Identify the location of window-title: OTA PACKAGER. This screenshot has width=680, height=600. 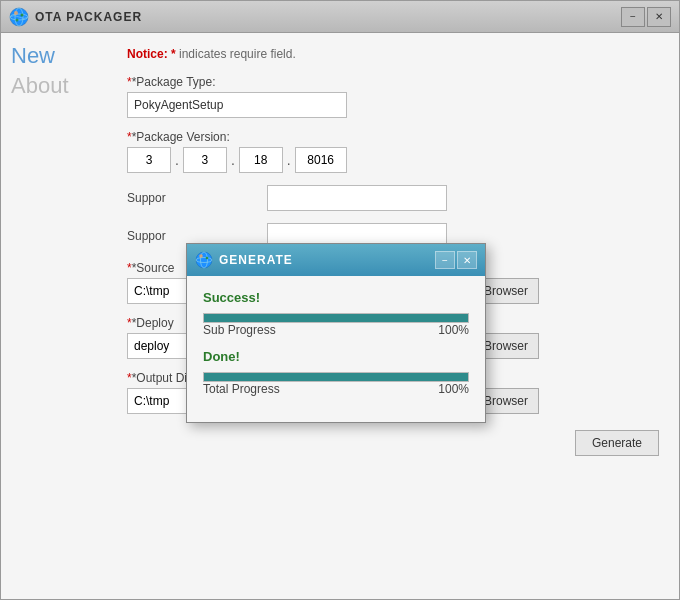
(328, 17).